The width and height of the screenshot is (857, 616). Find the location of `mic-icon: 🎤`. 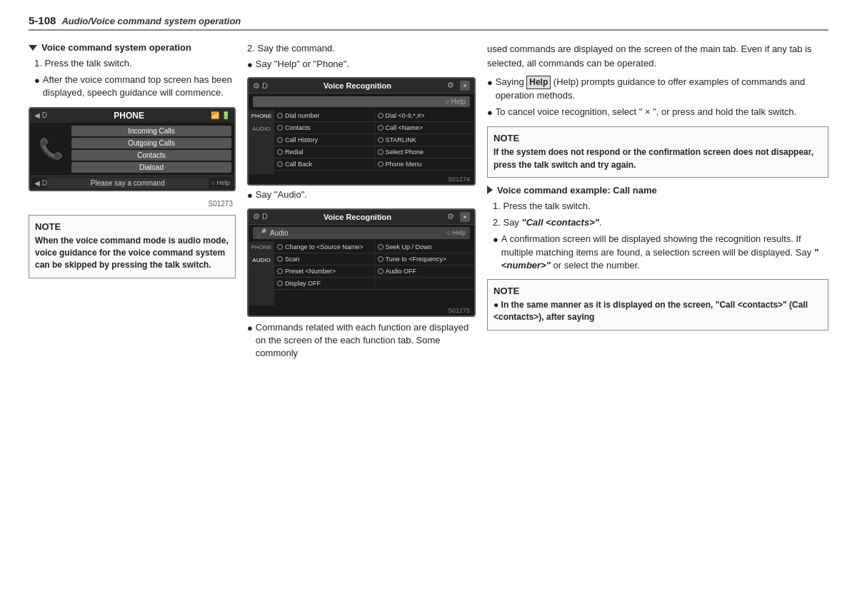

mic-icon: 🎤 is located at coordinates (262, 233).